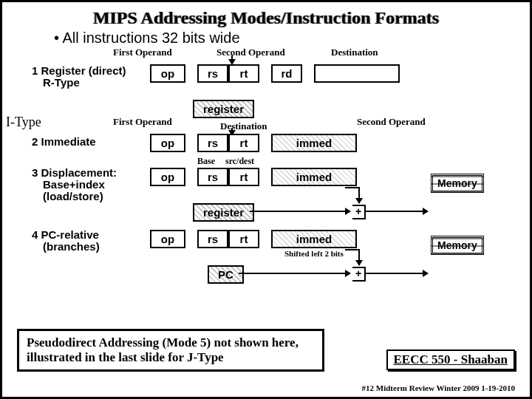 The height and width of the screenshot is (399, 532). What do you see at coordinates (451, 360) in the screenshot?
I see `course-label: EECC 550 - Shaaban` at bounding box center [451, 360].